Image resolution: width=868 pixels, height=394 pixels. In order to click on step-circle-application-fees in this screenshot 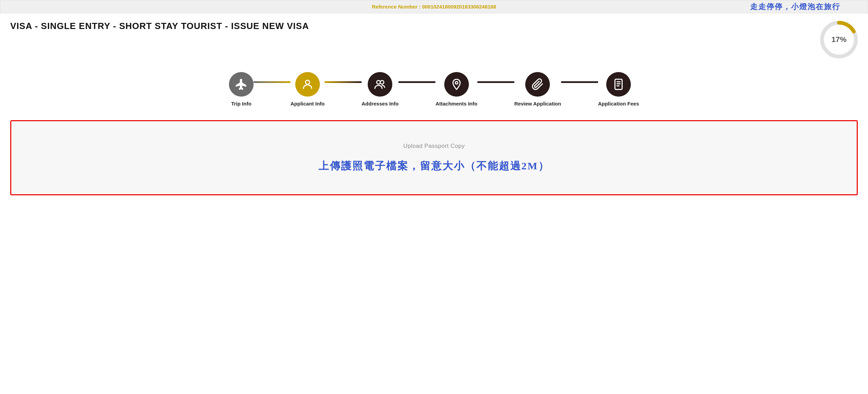, I will do `click(619, 84)`.